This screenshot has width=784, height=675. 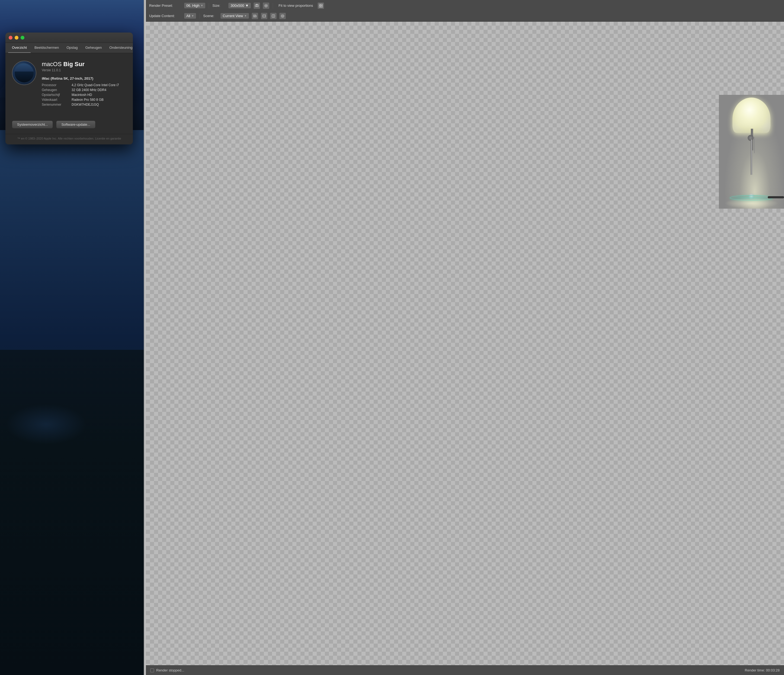 I want to click on status-icon, so click(x=152, y=670).